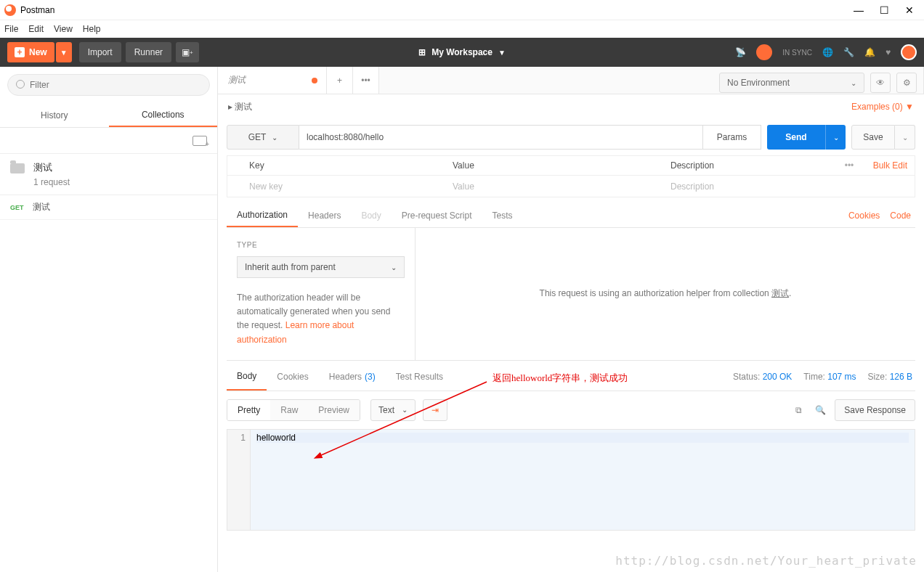  I want to click on code-content: helloworld, so click(583, 480).